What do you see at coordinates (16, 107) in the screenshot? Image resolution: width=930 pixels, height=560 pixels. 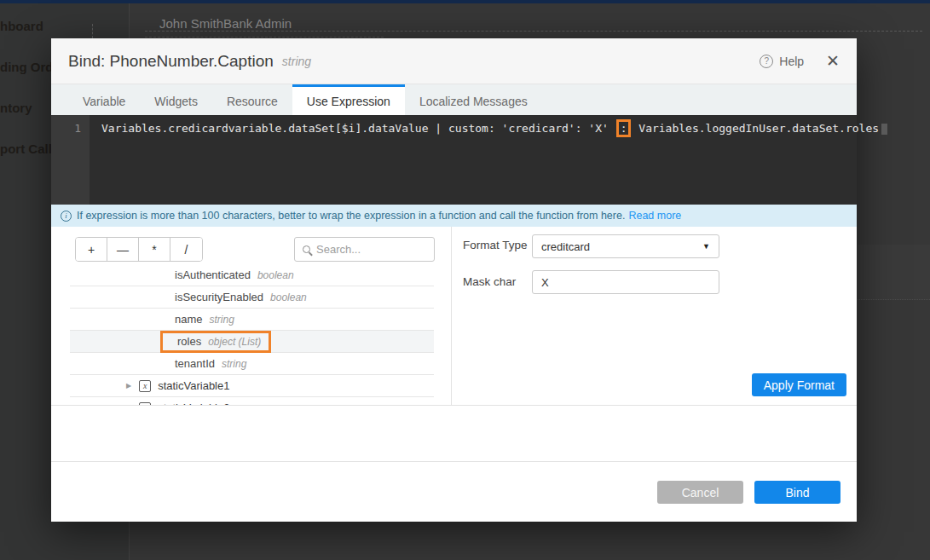 I see `sidebar-item-inventory: ntory` at bounding box center [16, 107].